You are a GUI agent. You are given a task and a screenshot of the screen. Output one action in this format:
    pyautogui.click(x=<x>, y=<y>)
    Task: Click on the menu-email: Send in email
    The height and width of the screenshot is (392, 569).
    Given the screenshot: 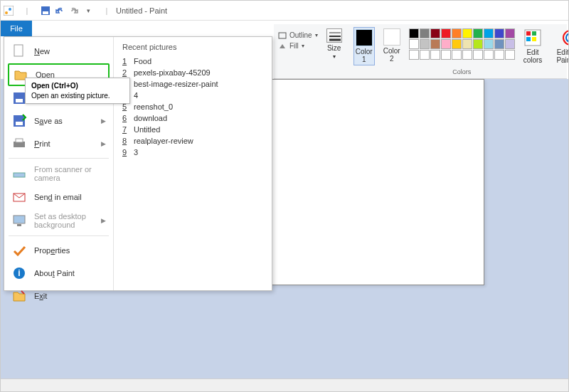 What is the action you would take?
    pyautogui.click(x=58, y=197)
    